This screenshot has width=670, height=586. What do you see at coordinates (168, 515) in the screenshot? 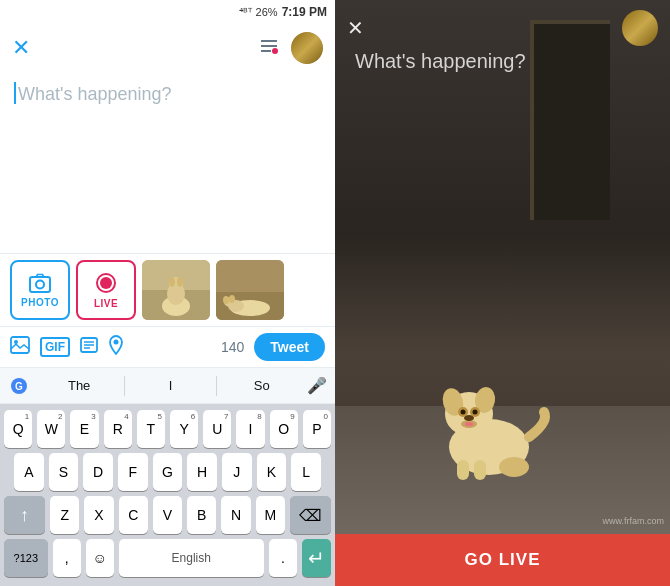
I see `key-v: V` at bounding box center [168, 515].